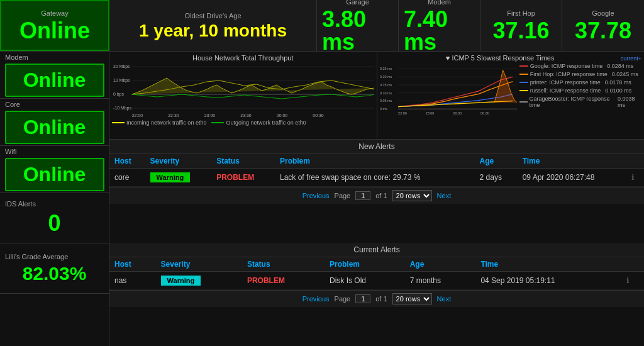  Describe the element at coordinates (318, 116) in the screenshot. I see `svg-text: 00:30` at that location.